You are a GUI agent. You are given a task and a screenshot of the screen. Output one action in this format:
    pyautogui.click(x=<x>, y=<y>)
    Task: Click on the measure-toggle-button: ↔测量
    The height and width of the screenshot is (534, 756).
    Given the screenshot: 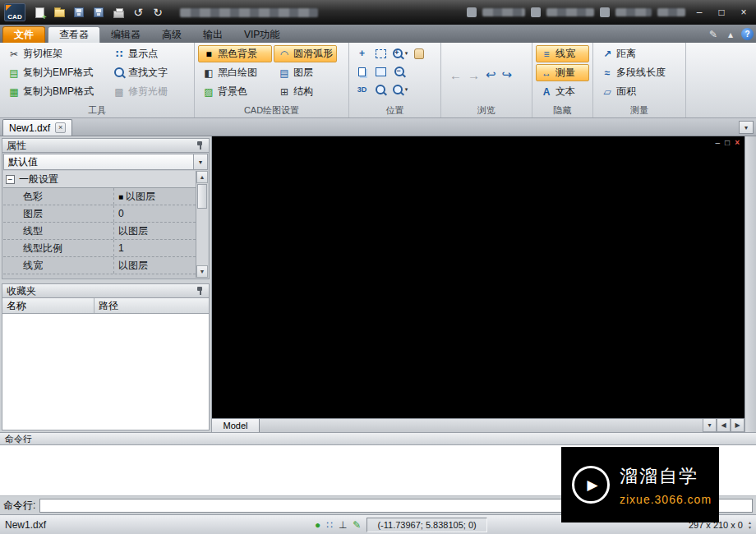 What is the action you would take?
    pyautogui.click(x=562, y=72)
    